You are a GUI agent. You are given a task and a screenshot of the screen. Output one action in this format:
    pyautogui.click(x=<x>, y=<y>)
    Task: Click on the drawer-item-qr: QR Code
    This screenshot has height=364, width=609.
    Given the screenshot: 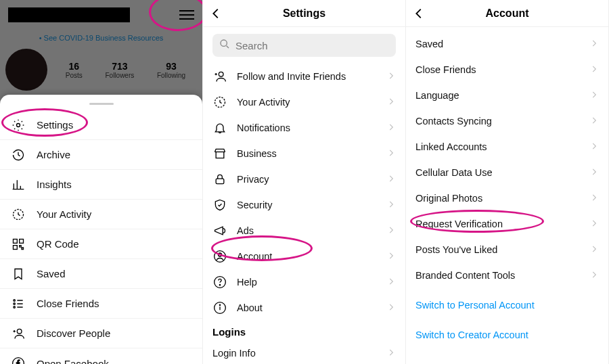 What is the action you would take?
    pyautogui.click(x=102, y=244)
    